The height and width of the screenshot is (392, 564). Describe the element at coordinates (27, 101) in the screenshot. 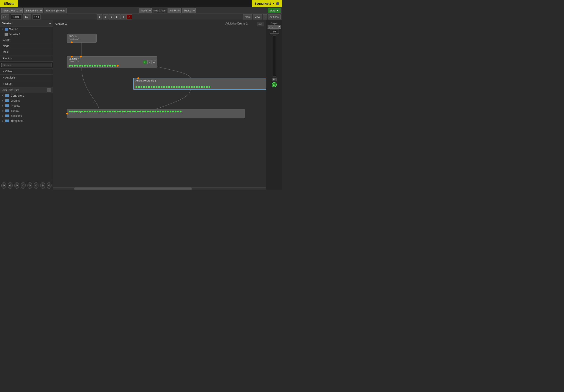

I see `folder-graphs: ▶ Graphs` at that location.